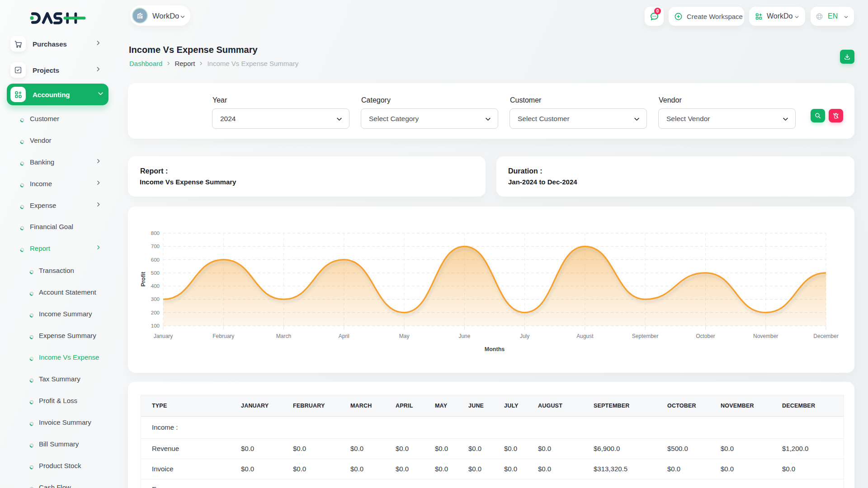 Image resolution: width=868 pixels, height=488 pixels. What do you see at coordinates (404, 336) in the screenshot?
I see `svg-text: May` at bounding box center [404, 336].